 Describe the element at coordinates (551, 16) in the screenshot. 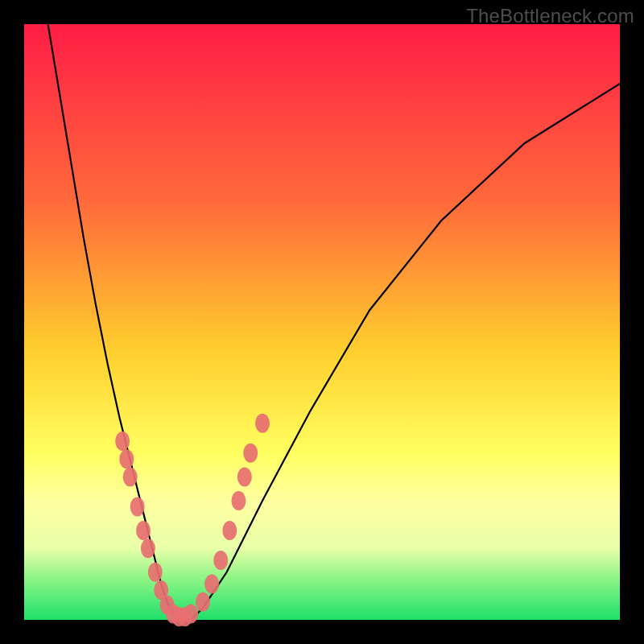

I see `watermark-text: TheBottleneck.com` at that location.